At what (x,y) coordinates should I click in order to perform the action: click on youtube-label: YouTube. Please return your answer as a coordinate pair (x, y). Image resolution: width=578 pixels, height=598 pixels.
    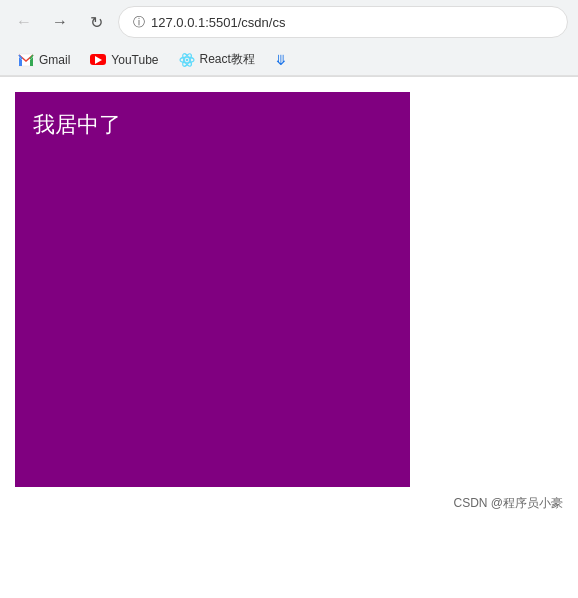
    Looking at the image, I should click on (134, 60).